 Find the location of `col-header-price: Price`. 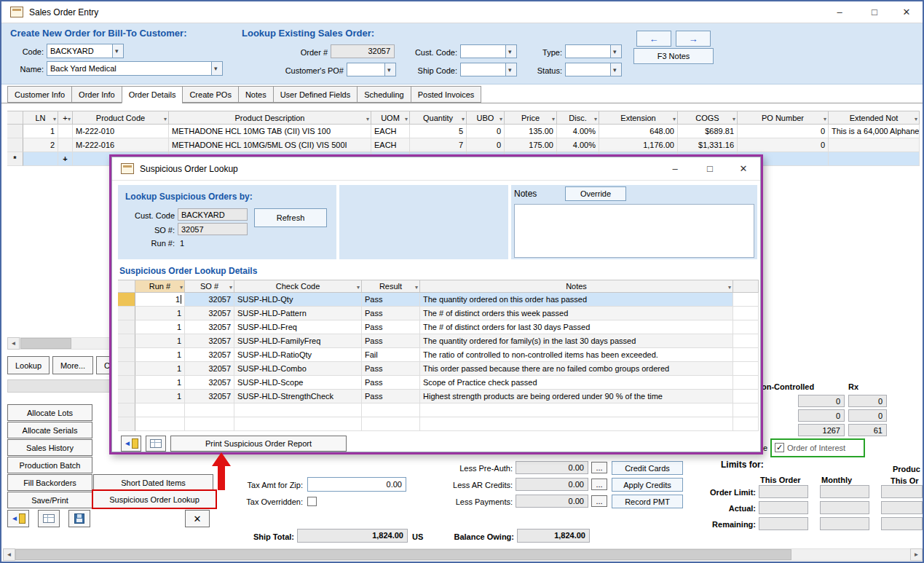

col-header-price: Price is located at coordinates (531, 118).